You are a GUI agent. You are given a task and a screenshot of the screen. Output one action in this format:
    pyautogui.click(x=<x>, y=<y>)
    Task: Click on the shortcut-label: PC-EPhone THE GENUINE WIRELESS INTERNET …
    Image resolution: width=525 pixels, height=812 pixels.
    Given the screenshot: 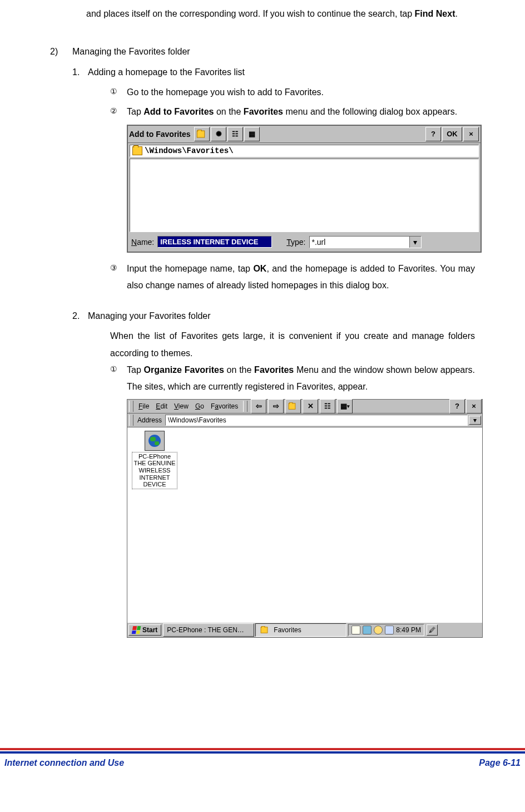 What is the action you would take?
    pyautogui.click(x=155, y=471)
    